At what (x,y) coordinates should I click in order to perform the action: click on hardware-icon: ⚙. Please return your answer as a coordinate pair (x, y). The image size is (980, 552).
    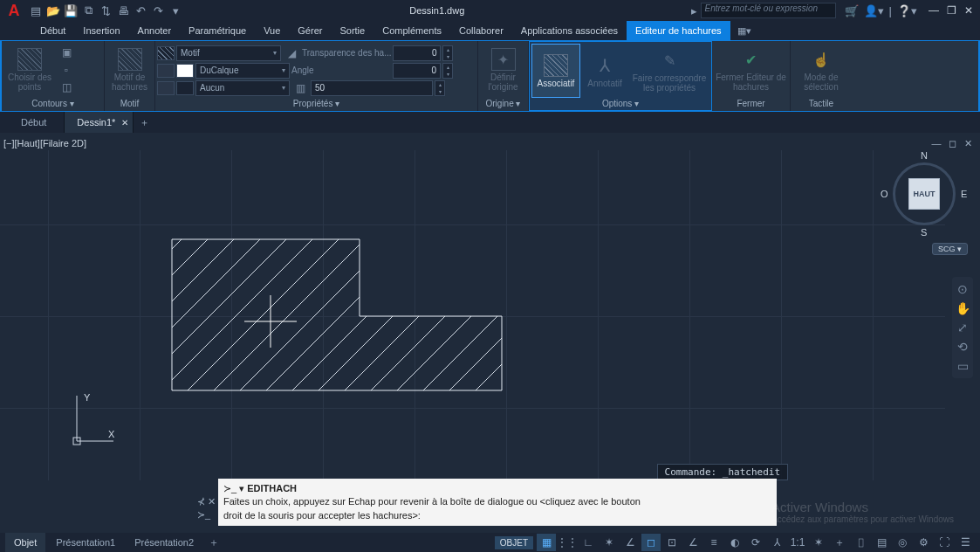
    Looking at the image, I should click on (923, 542).